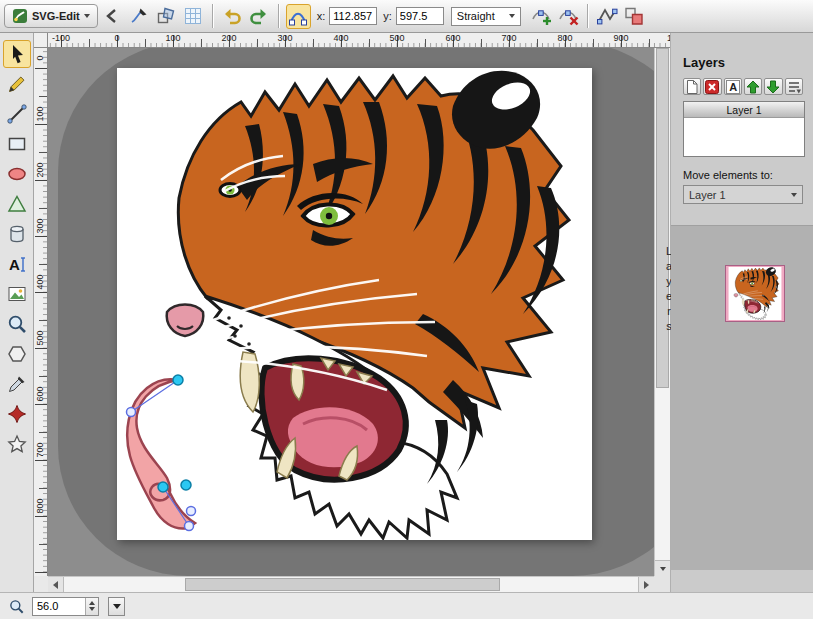 The height and width of the screenshot is (619, 813). What do you see at coordinates (353, 16) in the screenshot?
I see `x-input` at bounding box center [353, 16].